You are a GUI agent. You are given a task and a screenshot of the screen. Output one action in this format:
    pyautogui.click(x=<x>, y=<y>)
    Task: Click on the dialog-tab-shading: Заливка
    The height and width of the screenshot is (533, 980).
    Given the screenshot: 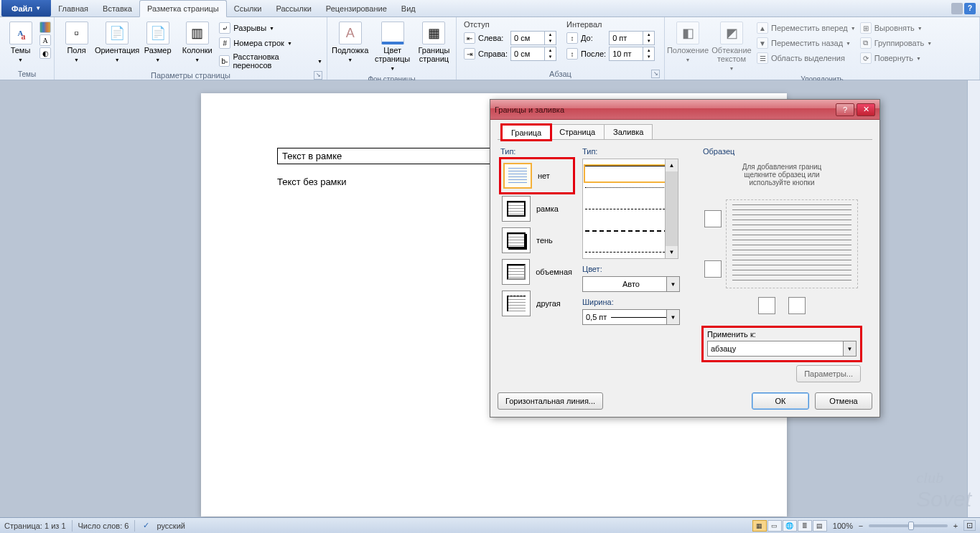 What is the action you would take?
    pyautogui.click(x=628, y=132)
    